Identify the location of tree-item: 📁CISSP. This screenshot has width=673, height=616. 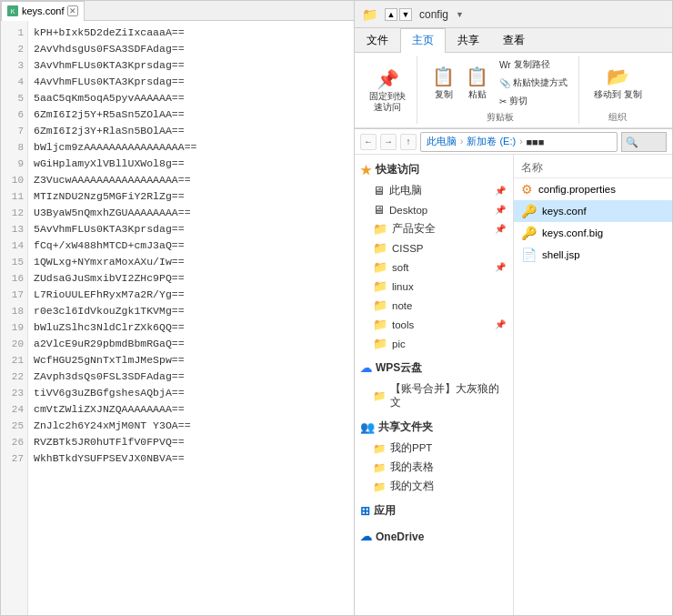
(434, 247).